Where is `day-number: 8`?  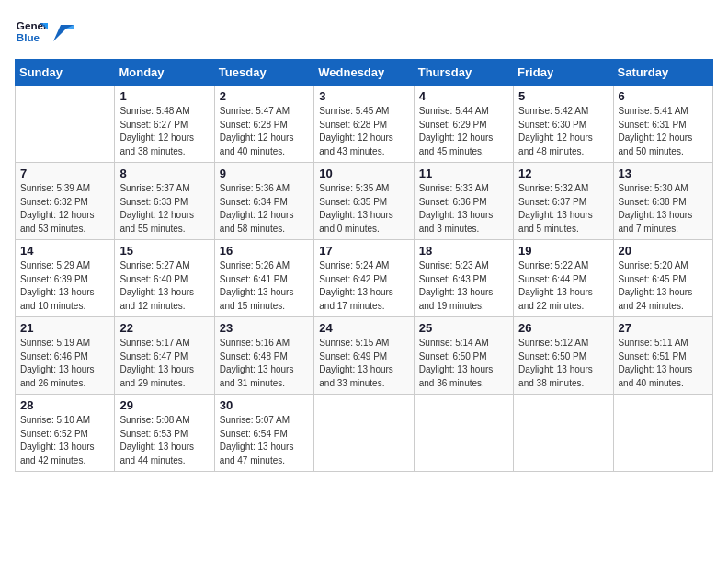
day-number: 8 is located at coordinates (164, 173).